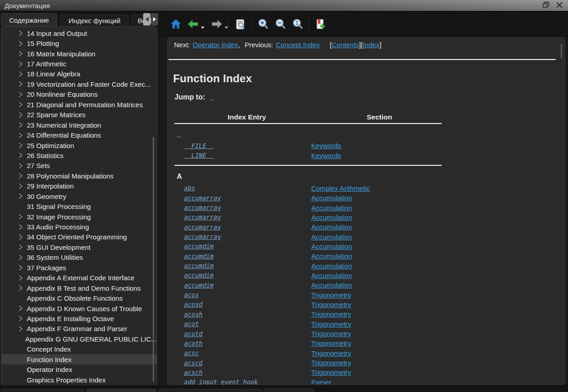 The height and width of the screenshot is (392, 568). What do you see at coordinates (29, 20) in the screenshot?
I see `doc-tab: Содержание` at bounding box center [29, 20].